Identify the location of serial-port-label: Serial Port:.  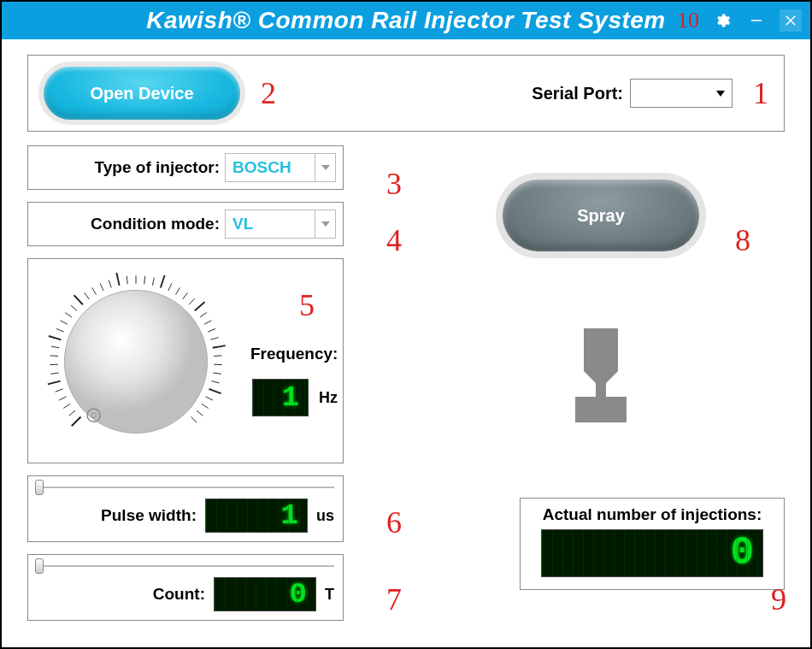
(578, 94).